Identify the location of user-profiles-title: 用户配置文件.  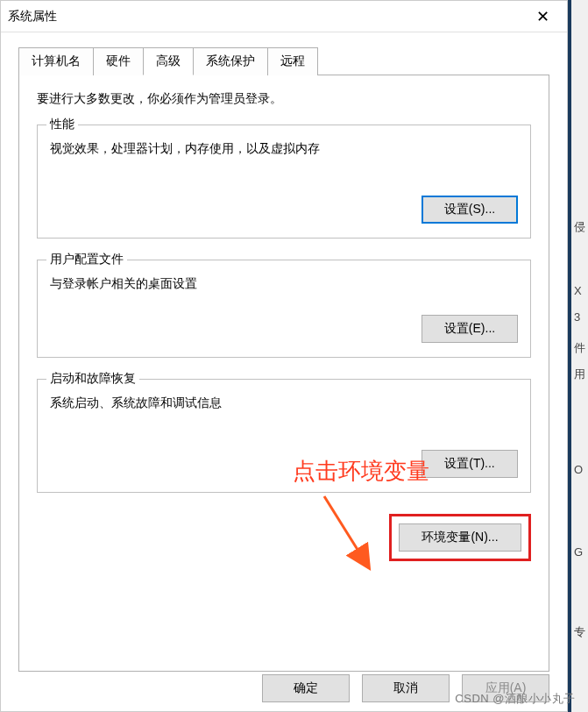
(87, 260).